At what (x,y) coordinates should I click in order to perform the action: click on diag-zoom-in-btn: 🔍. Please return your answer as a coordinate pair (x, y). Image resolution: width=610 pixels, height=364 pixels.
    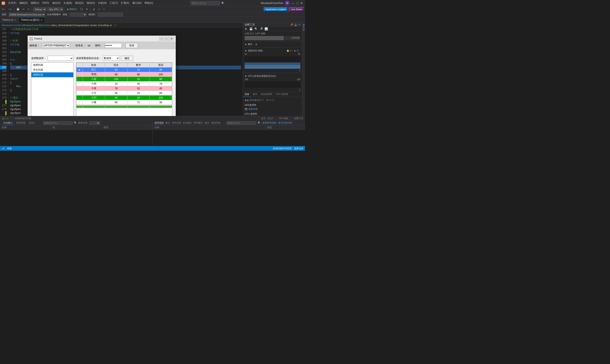
    Looking at the image, I should click on (256, 29).